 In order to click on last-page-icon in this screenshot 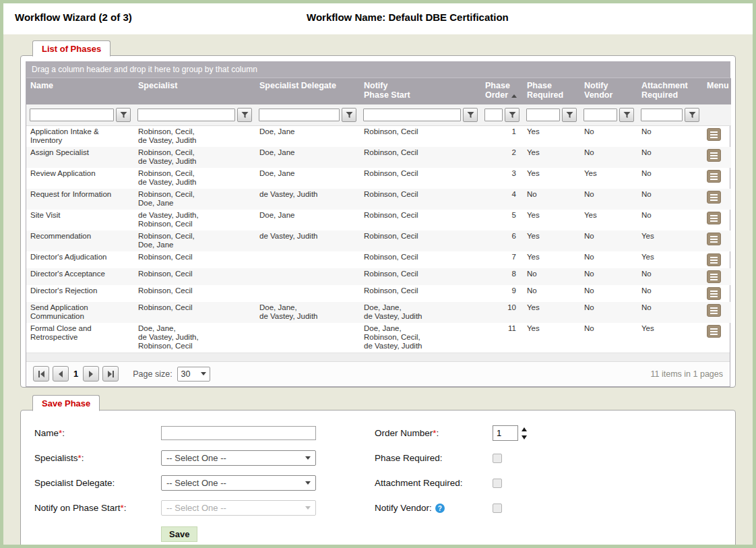, I will do `click(110, 374)`.